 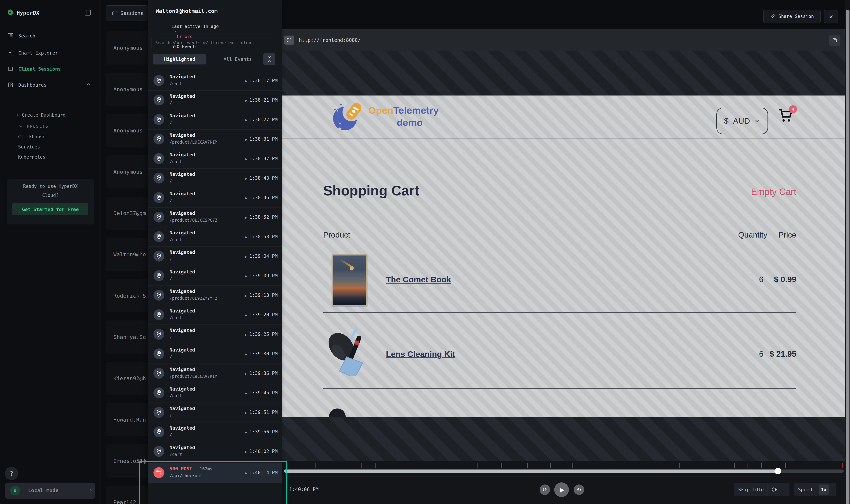 I want to click on event-row: Navigated /cart ▶1:38:37 PM, so click(x=215, y=159).